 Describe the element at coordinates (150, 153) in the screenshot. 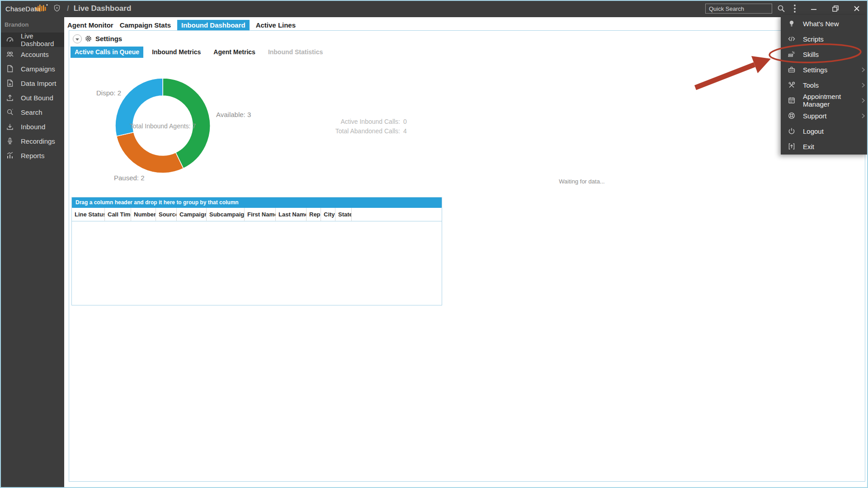

I see `donut-slice-paused` at that location.